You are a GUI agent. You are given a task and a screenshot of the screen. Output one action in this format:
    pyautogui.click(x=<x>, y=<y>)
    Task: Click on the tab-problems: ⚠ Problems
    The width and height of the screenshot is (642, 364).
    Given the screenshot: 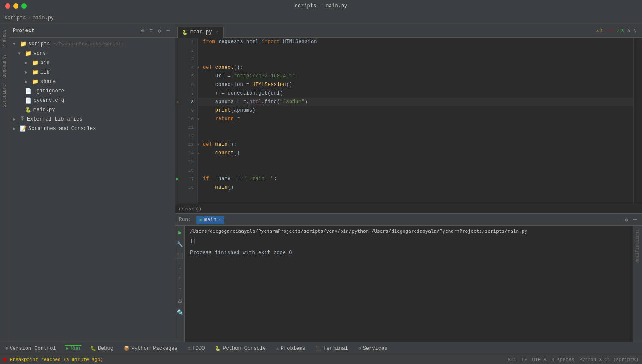 What is the action you would take?
    pyautogui.click(x=291, y=349)
    